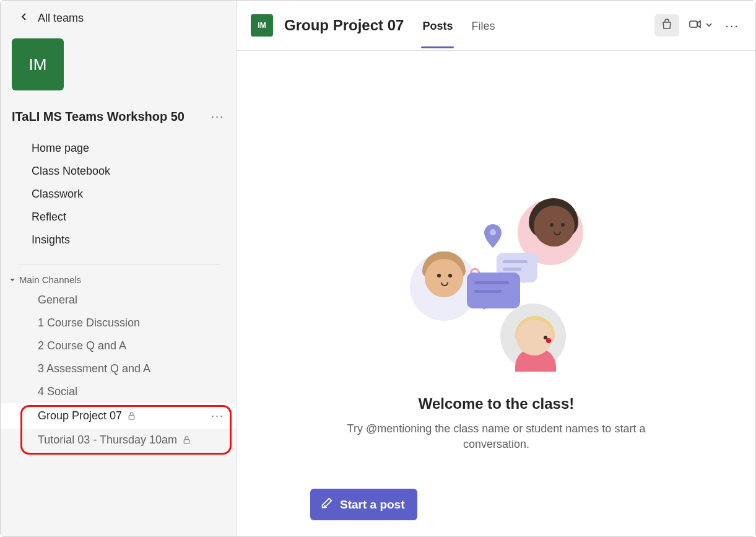 Image resolution: width=756 pixels, height=537 pixels. What do you see at coordinates (119, 300) in the screenshot?
I see `channel-item-general: General` at bounding box center [119, 300].